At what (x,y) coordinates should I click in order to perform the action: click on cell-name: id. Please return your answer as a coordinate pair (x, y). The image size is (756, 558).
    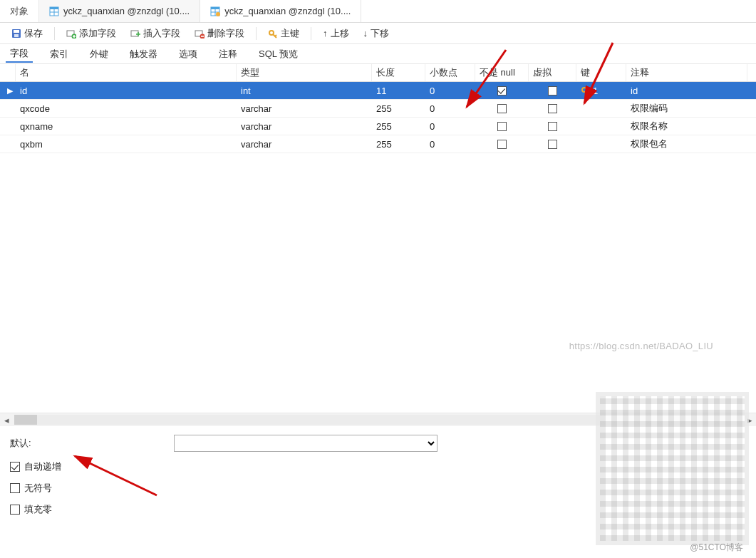
    Looking at the image, I should click on (126, 91).